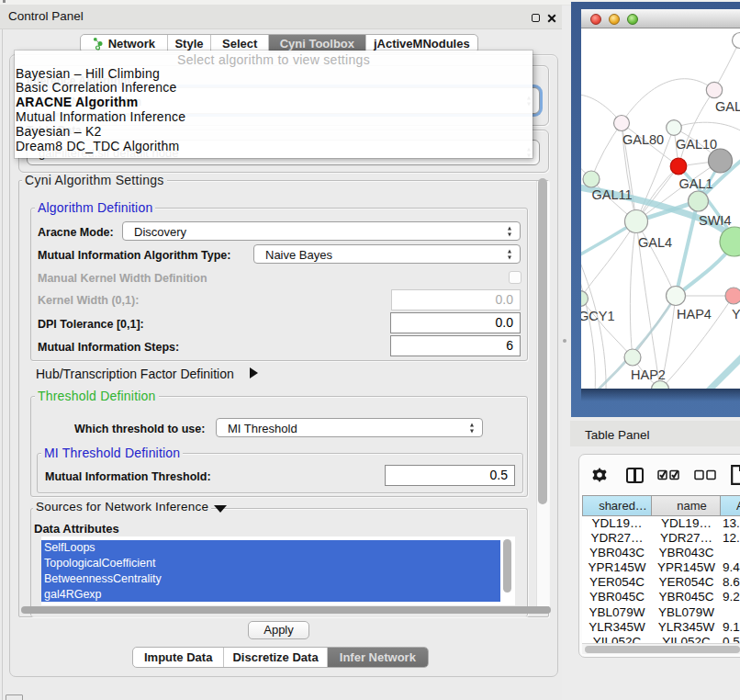  I want to click on svg-text: GAL4, so click(656, 243).